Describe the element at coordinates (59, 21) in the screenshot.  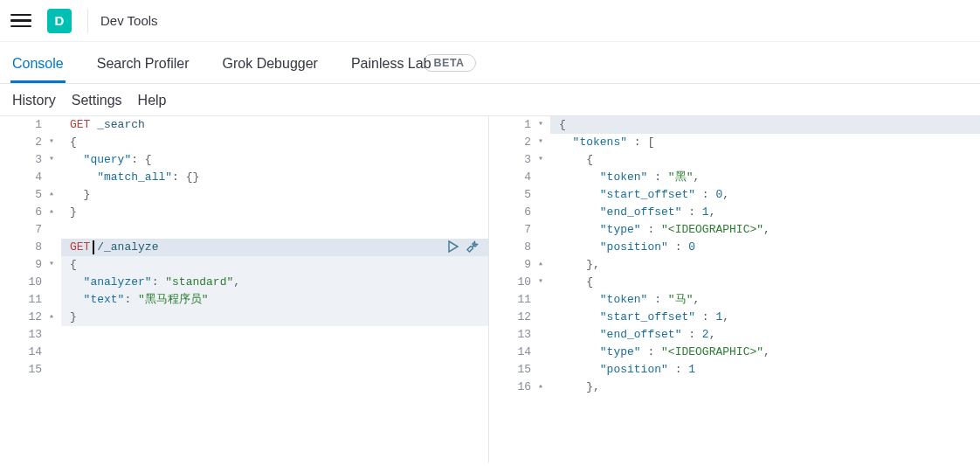
I see `space-avatar: D` at that location.